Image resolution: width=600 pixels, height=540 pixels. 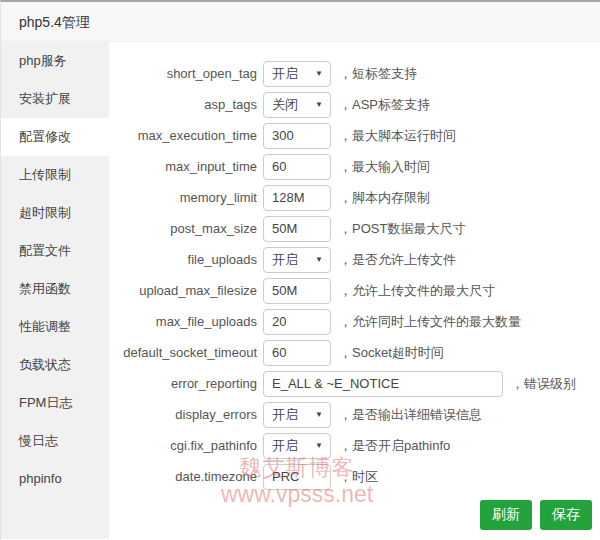 What do you see at coordinates (354, 260) in the screenshot?
I see `form-row: file_uploads 开启▼，是否允许上传文件` at bounding box center [354, 260].